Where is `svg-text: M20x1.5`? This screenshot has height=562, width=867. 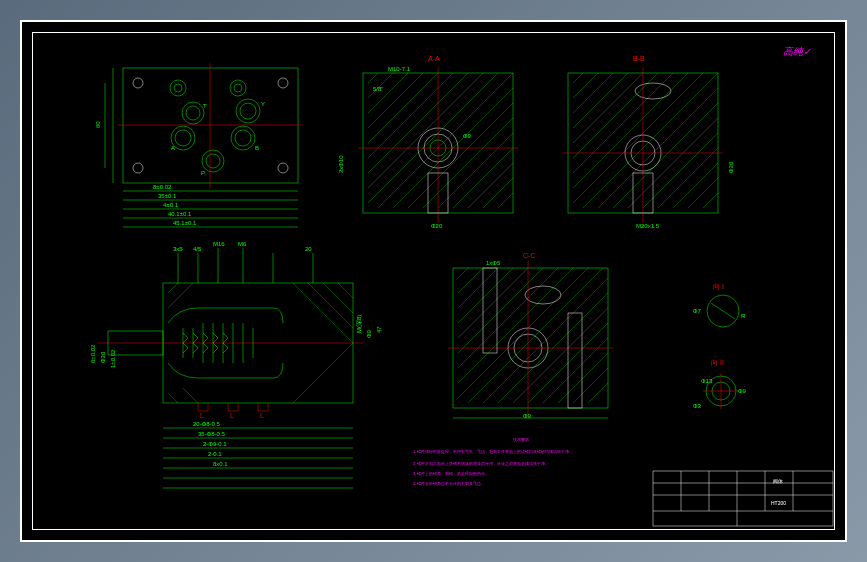
svg-text: M20x1.5 is located at coordinates (648, 226).